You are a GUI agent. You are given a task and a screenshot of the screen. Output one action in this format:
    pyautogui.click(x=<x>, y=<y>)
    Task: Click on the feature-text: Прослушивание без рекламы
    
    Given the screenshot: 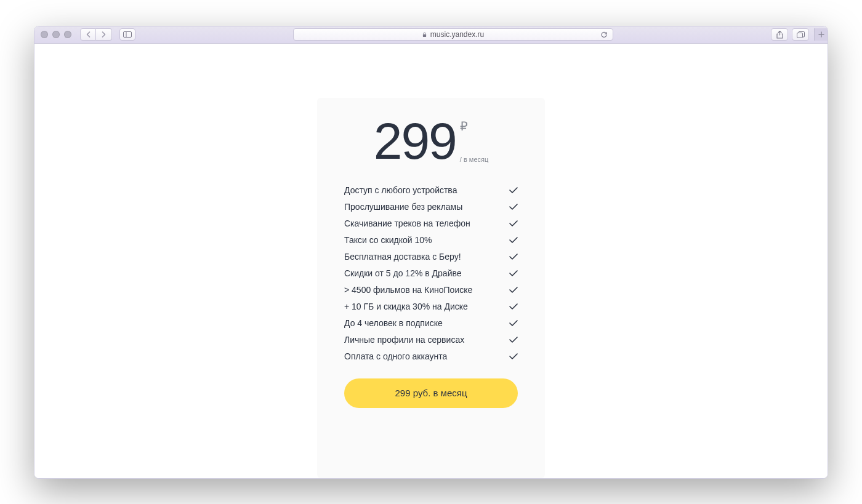 What is the action you would take?
    pyautogui.click(x=403, y=207)
    